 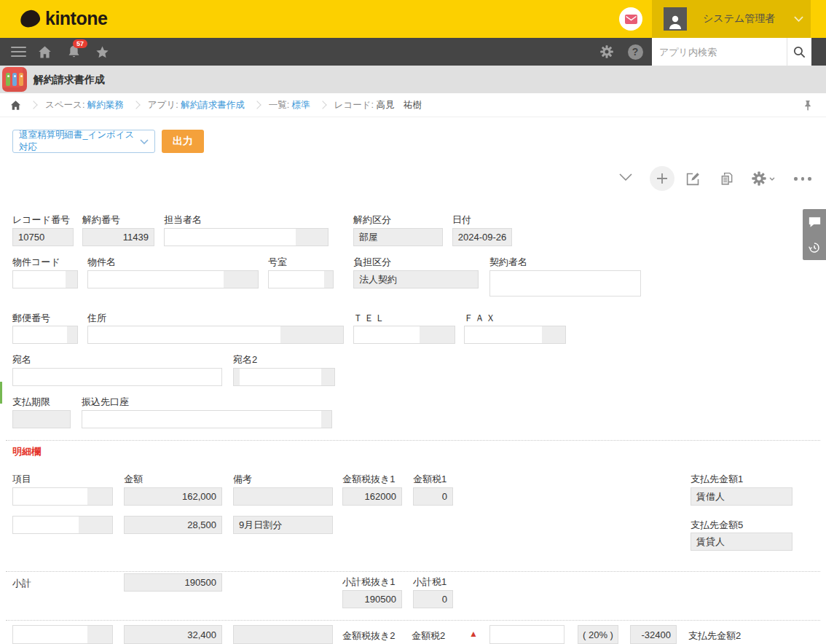 What do you see at coordinates (42, 420) in the screenshot?
I see `field-payment-due` at bounding box center [42, 420].